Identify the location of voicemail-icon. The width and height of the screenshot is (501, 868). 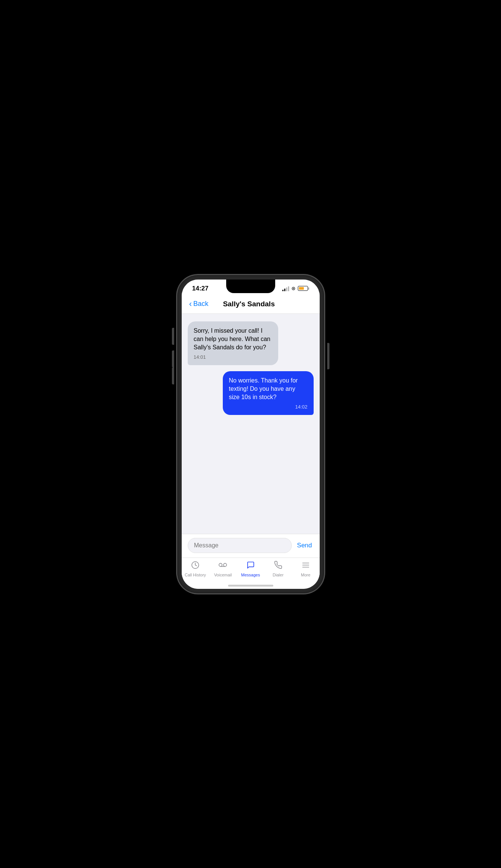
(223, 566).